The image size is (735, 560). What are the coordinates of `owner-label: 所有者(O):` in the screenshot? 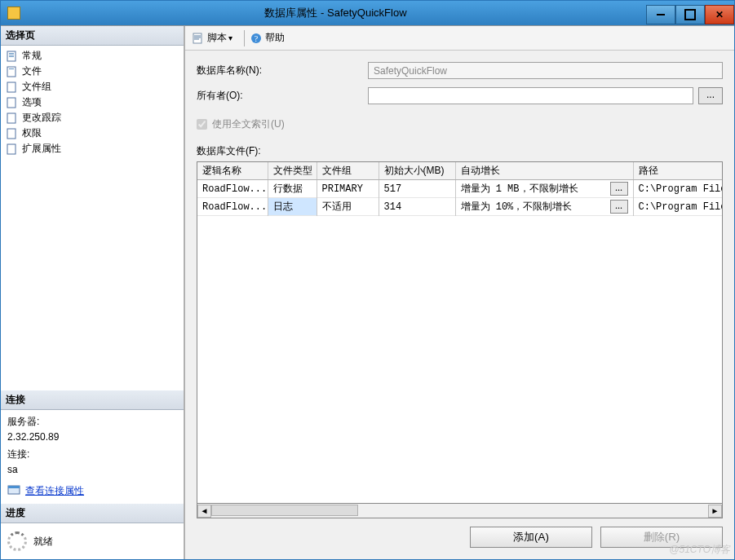 It's located at (282, 96).